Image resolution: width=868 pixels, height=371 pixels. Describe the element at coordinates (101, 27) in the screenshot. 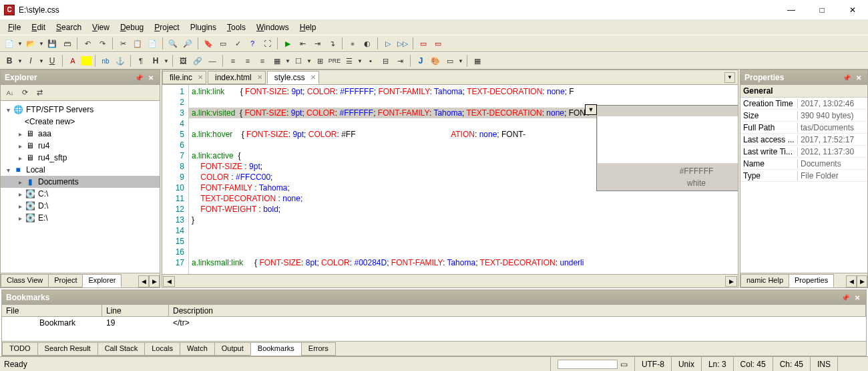

I see `menu-view: View` at that location.